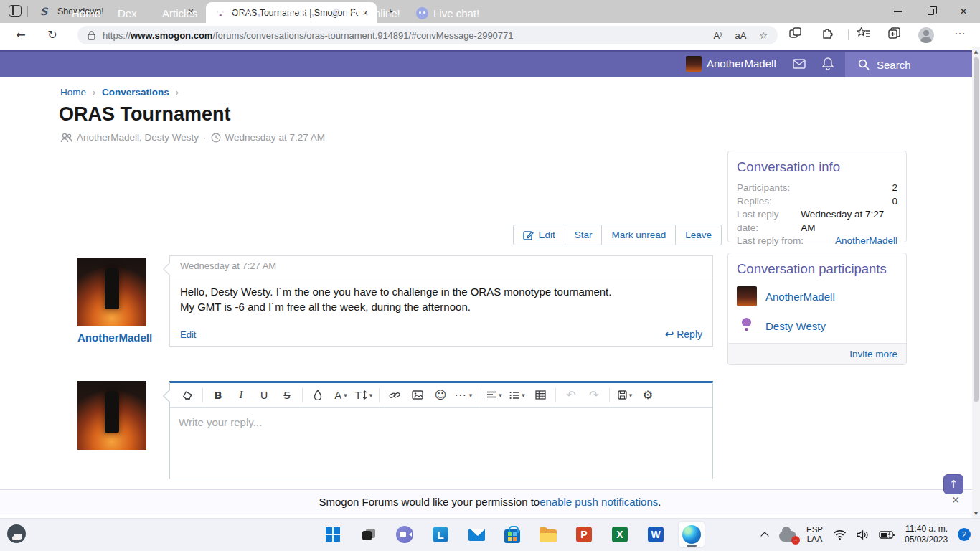 This screenshot has width=980, height=551. What do you see at coordinates (867, 241) in the screenshot?
I see `last-reply-from-link: AnotherMadell` at bounding box center [867, 241].